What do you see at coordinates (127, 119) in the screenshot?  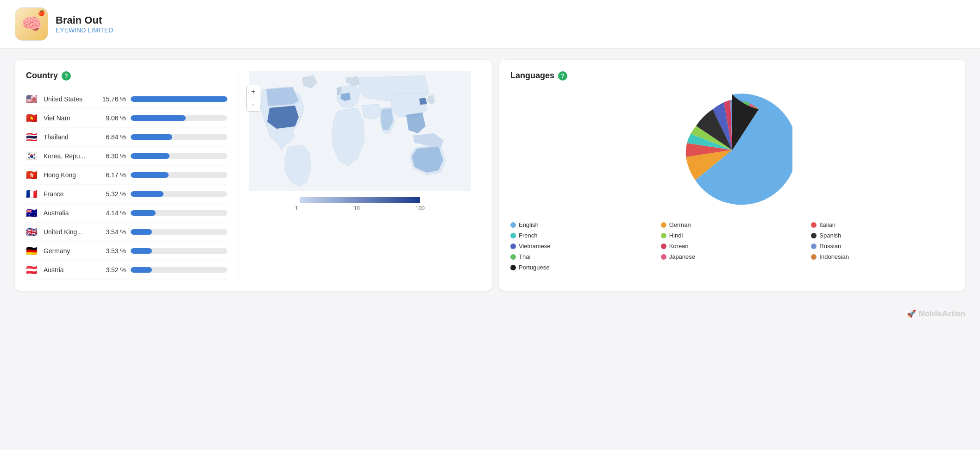 I see `country-row: 🇻🇳 Viet Nam 9.06 %` at bounding box center [127, 119].